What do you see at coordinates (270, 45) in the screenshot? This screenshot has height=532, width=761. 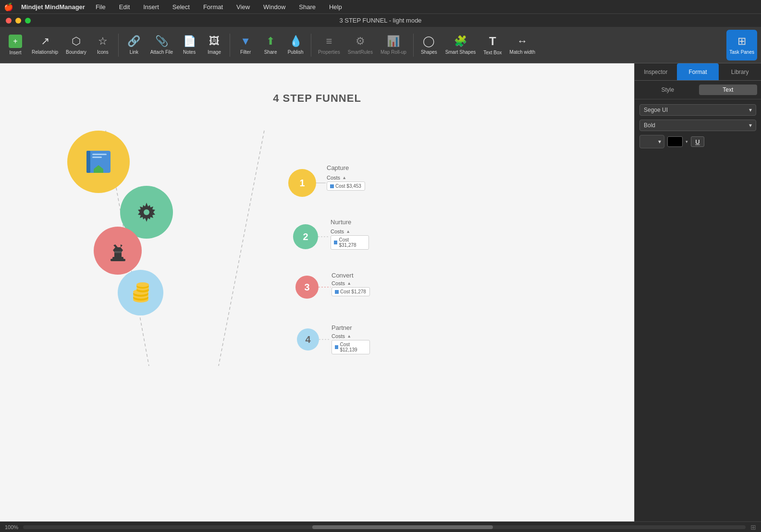 I see `toolbar-share: ⬆ Share` at bounding box center [270, 45].